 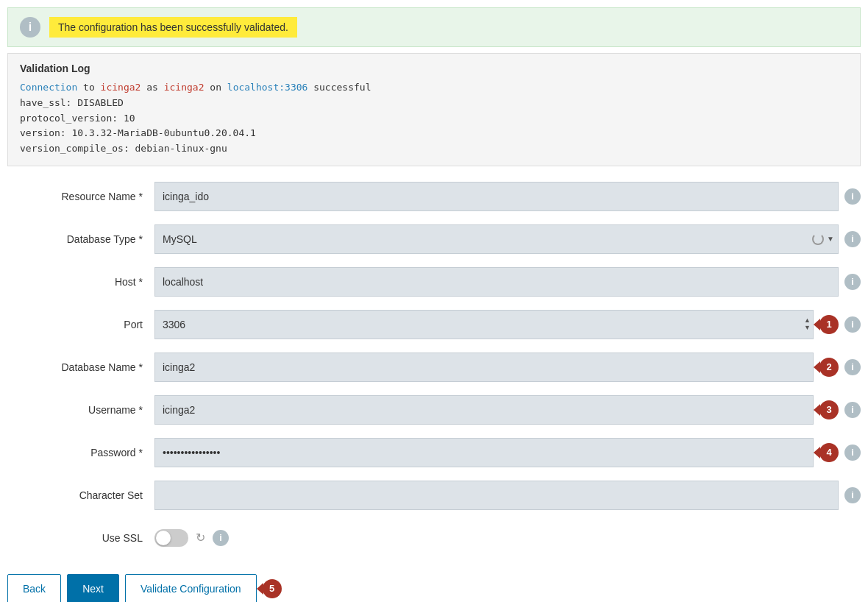 I want to click on validate-badge: 5, so click(x=272, y=589).